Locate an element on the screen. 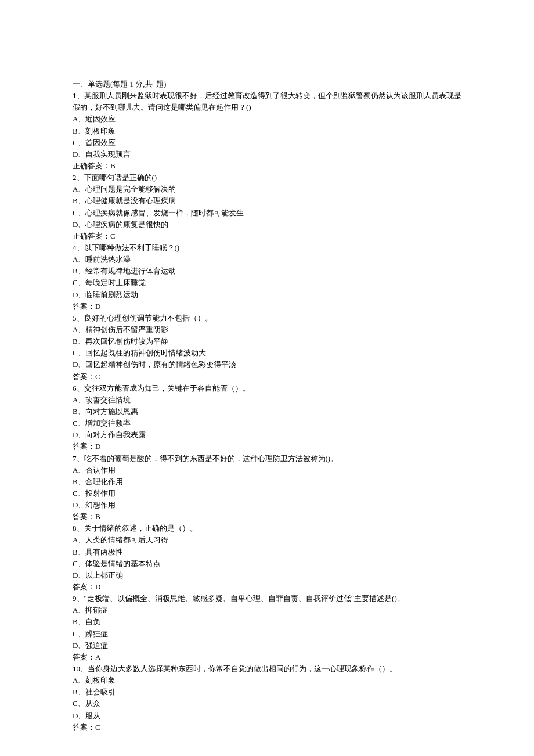 This screenshot has width=534, height=756. question-option: A、人类的情绪都可后天习得 is located at coordinates (267, 540).